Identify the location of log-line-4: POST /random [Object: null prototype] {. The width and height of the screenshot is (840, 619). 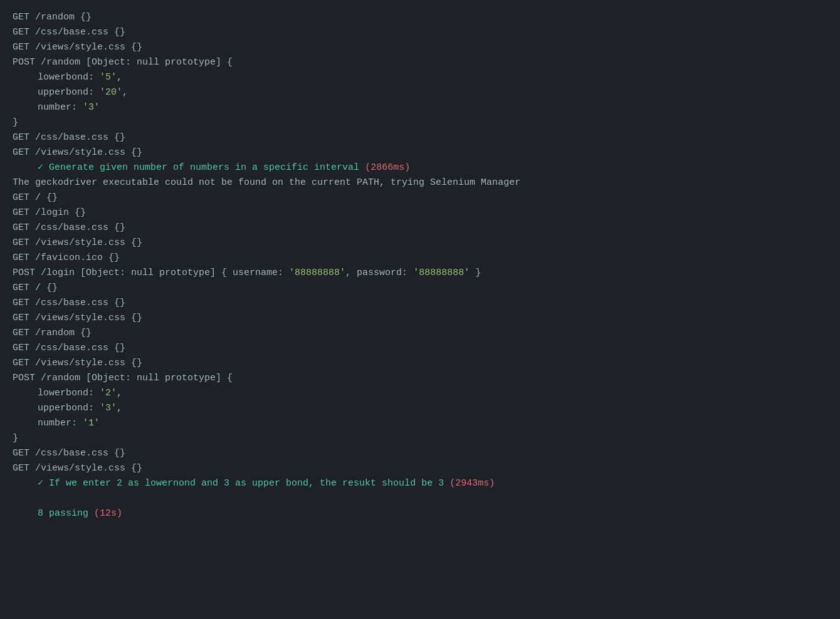
(420, 63).